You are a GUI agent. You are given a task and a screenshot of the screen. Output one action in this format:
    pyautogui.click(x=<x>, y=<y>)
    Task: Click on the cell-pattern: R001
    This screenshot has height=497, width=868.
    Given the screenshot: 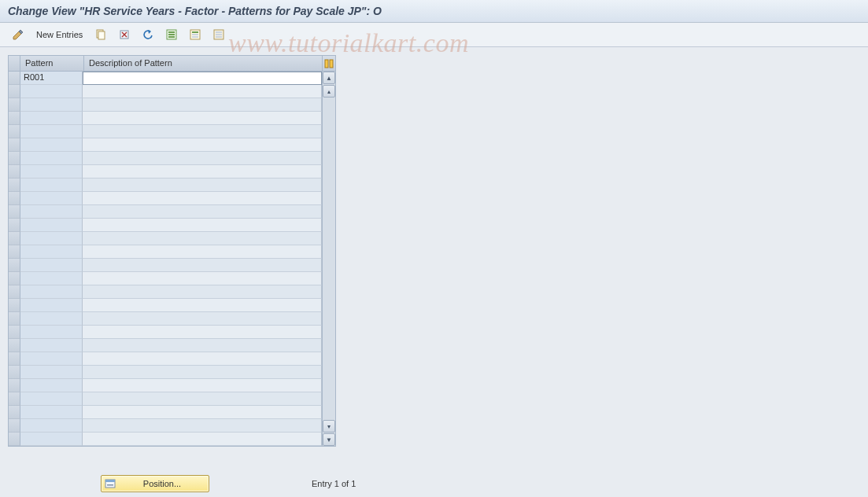 What is the action you would take?
    pyautogui.click(x=52, y=79)
    